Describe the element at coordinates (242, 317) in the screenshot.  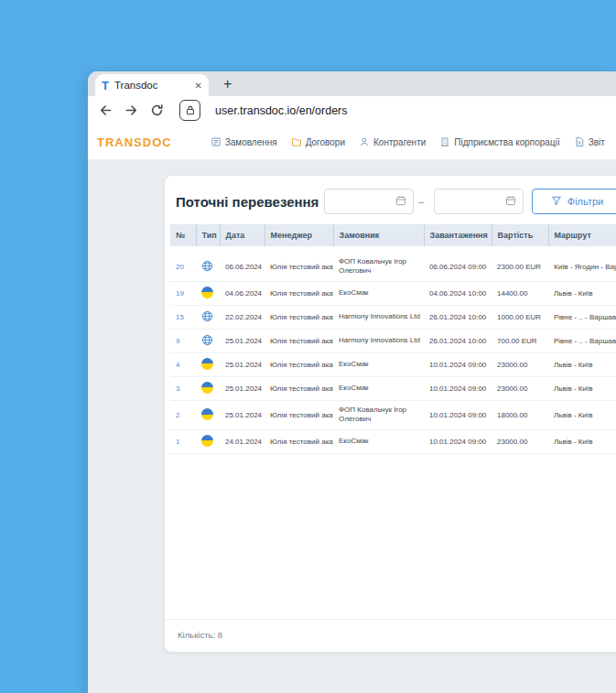
I see `order-date-cell: 22.02.2024` at that location.